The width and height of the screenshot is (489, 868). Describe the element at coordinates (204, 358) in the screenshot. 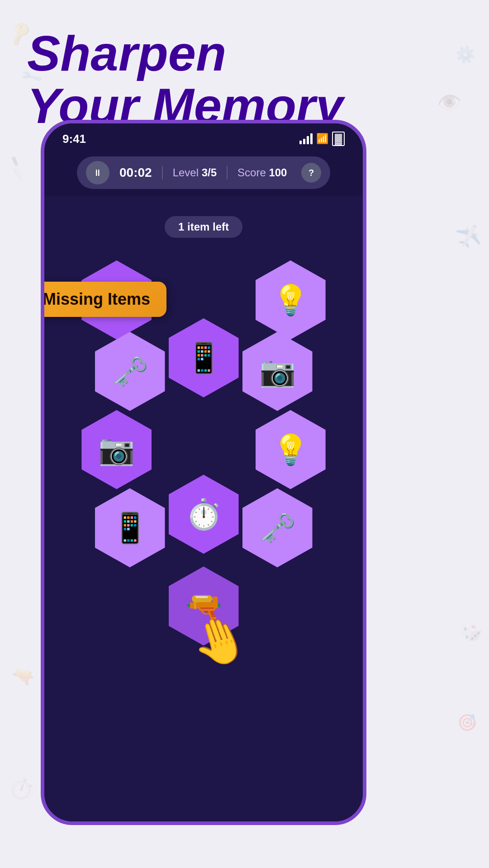

I see `phone-emoji-1: 📱` at that location.